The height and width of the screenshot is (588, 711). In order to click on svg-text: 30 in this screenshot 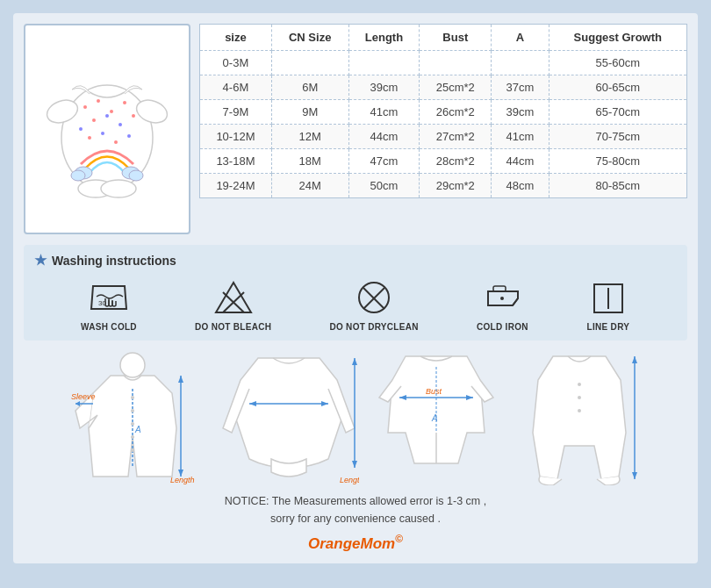, I will do `click(102, 304)`.